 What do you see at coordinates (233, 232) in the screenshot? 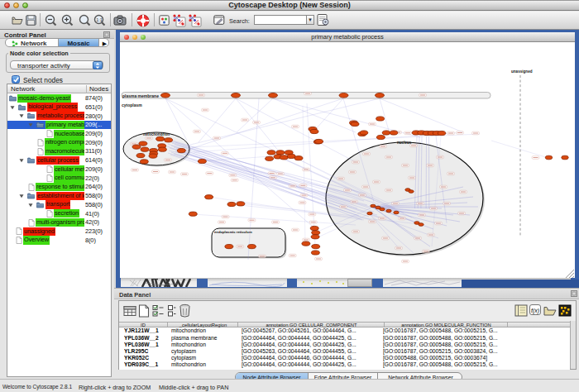
I see `svg-text: endoplasmic reticulum` at bounding box center [233, 232].